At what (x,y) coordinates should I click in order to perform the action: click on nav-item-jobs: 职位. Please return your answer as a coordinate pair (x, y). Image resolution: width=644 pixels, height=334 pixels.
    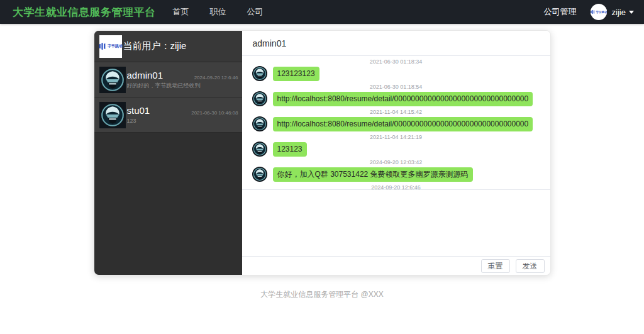
    Looking at the image, I should click on (218, 12).